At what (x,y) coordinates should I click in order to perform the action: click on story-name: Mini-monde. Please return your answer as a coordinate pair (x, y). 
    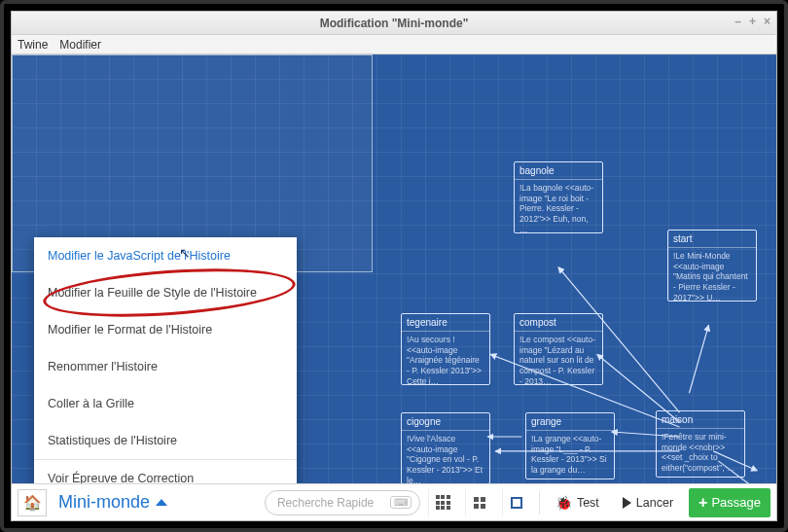
    Looking at the image, I should click on (104, 502).